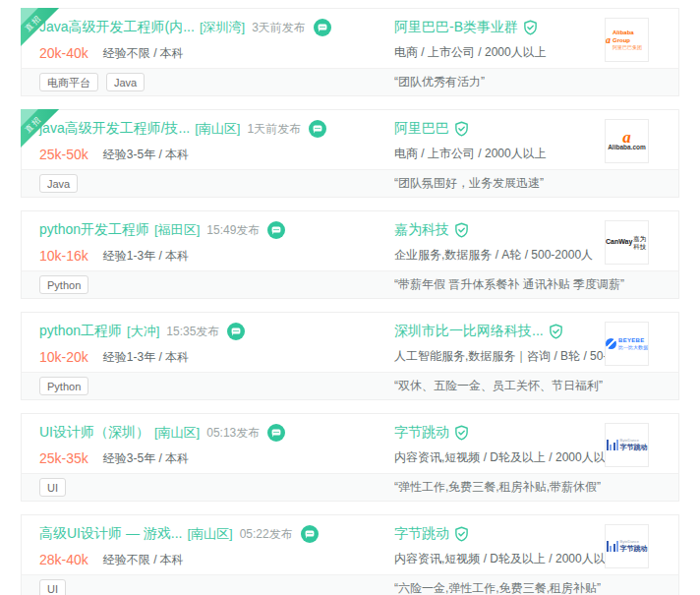  Describe the element at coordinates (641, 243) in the screenshot. I see `company-logo-line2: 嘉为科技` at that location.